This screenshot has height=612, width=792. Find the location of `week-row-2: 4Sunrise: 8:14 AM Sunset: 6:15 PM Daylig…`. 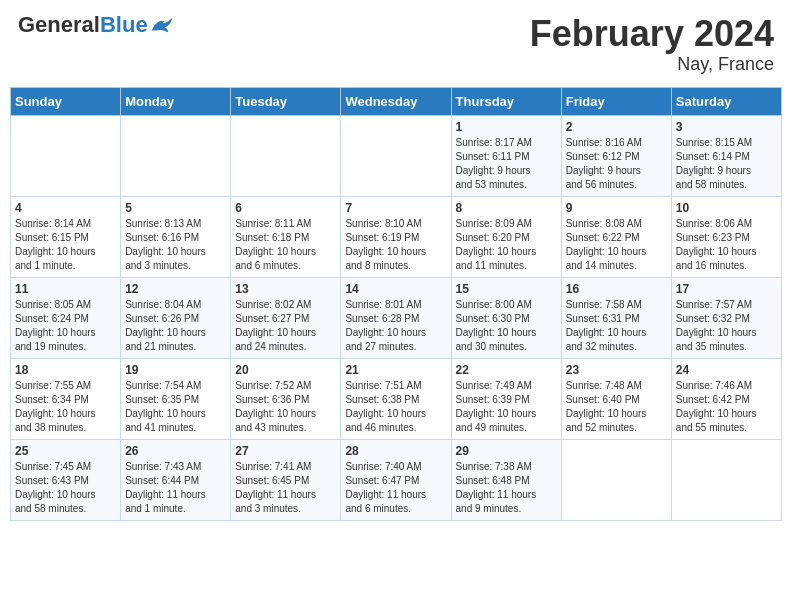

week-row-2: 4Sunrise: 8:14 AM Sunset: 6:15 PM Daylig… is located at coordinates (396, 236).